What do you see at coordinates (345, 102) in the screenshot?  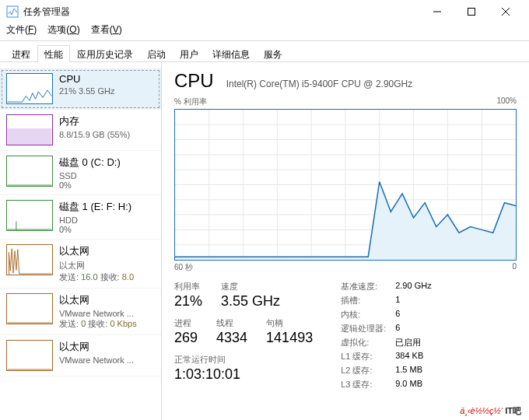 I see `chart-top-labels: % 利用率 100%` at bounding box center [345, 102].